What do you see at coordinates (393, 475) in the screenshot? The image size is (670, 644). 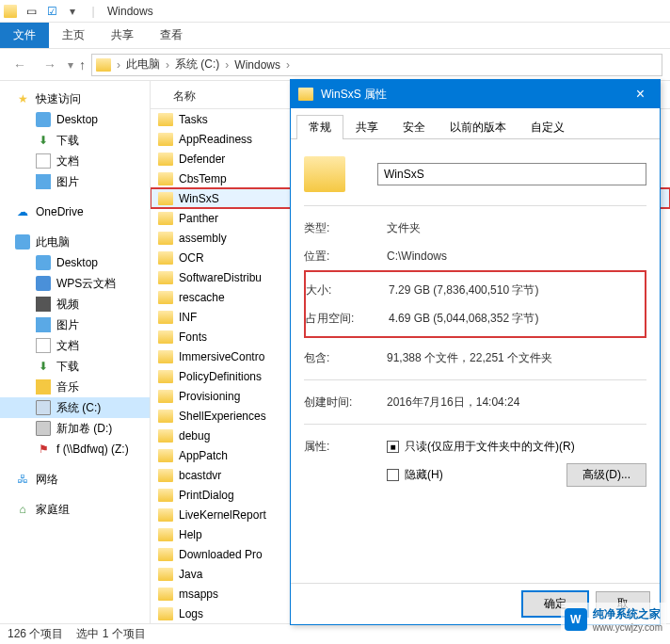 I see `hidden-checkbox` at bounding box center [393, 475].